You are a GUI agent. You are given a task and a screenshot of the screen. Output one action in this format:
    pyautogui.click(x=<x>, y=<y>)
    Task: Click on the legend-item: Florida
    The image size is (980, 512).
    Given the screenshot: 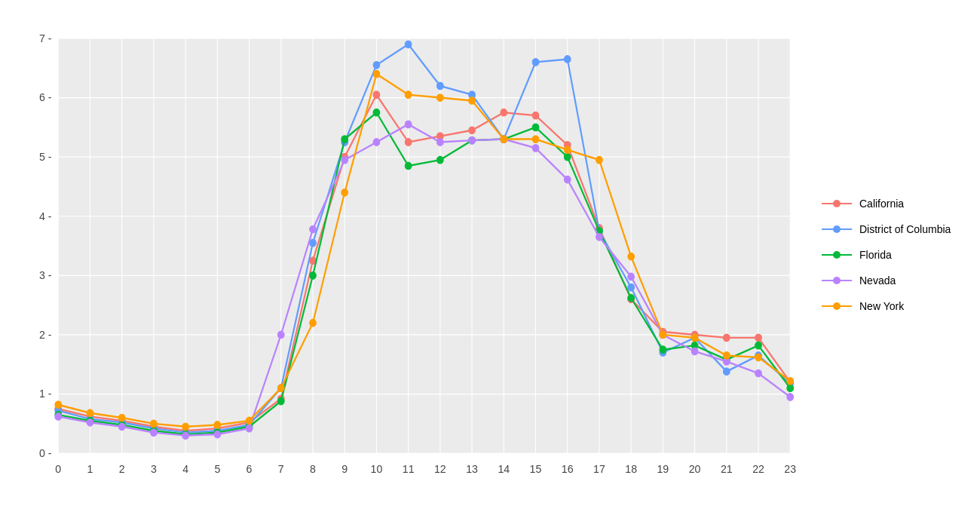 What is the action you would take?
    pyautogui.click(x=893, y=255)
    